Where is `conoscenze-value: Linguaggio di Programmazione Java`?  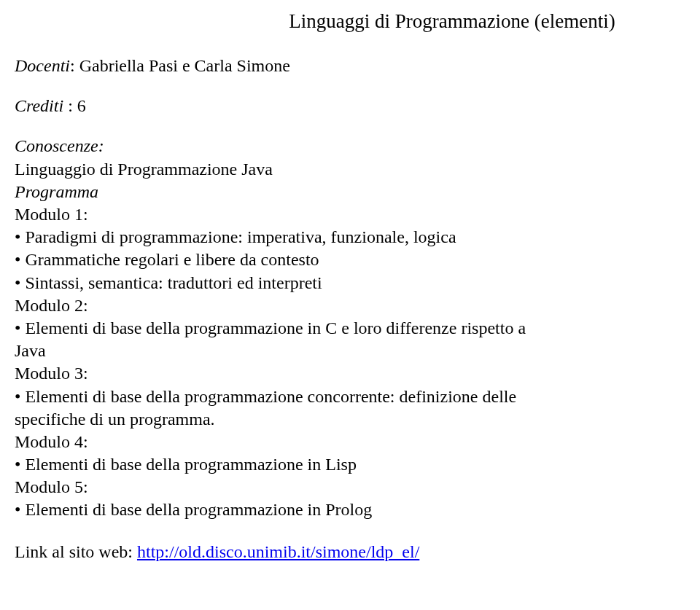
conoscenze-value: Linguaggio di Programmazione Java is located at coordinates (350, 169).